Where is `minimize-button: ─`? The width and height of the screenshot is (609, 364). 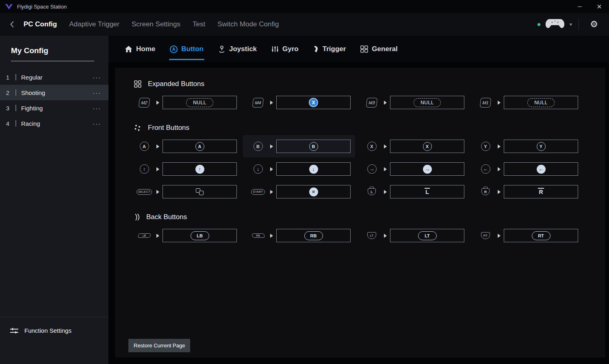 minimize-button: ─ is located at coordinates (580, 6).